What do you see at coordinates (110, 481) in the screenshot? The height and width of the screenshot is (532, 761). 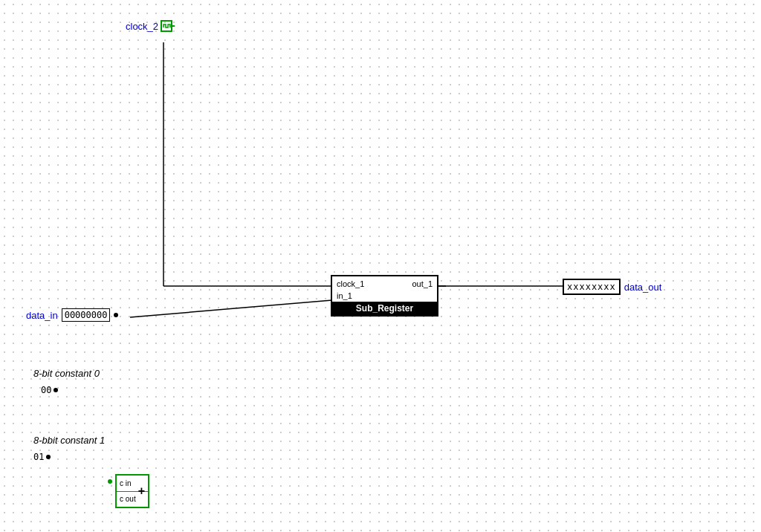 I see `adder-cin-port-dot` at bounding box center [110, 481].